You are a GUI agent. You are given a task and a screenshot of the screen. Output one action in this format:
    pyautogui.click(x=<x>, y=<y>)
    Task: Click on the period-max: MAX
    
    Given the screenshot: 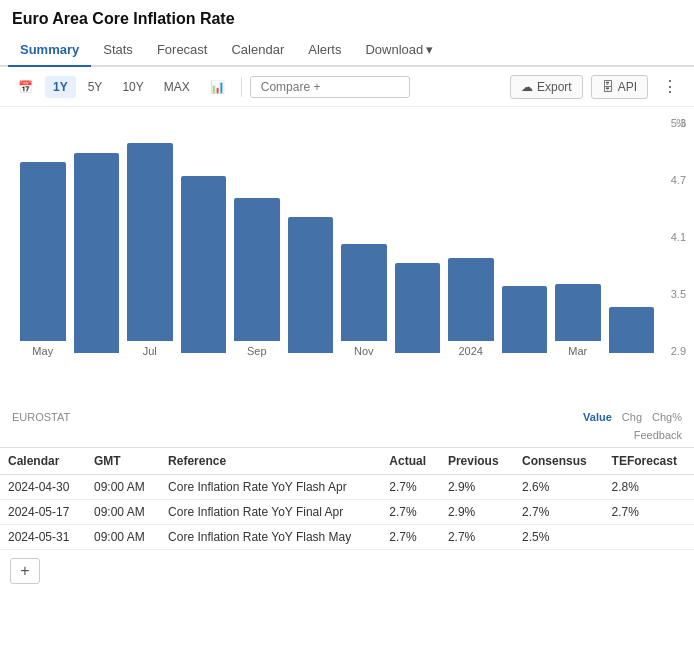 What is the action you would take?
    pyautogui.click(x=177, y=87)
    